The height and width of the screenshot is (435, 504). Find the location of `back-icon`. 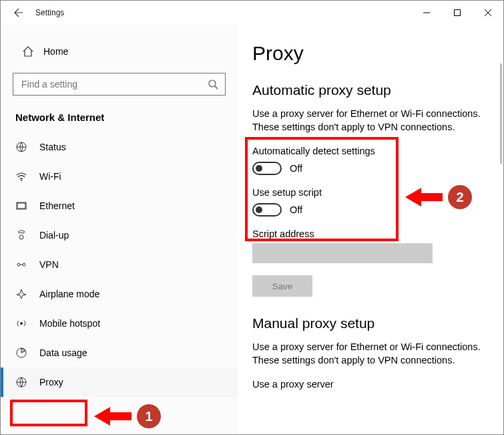

back-icon is located at coordinates (19, 13).